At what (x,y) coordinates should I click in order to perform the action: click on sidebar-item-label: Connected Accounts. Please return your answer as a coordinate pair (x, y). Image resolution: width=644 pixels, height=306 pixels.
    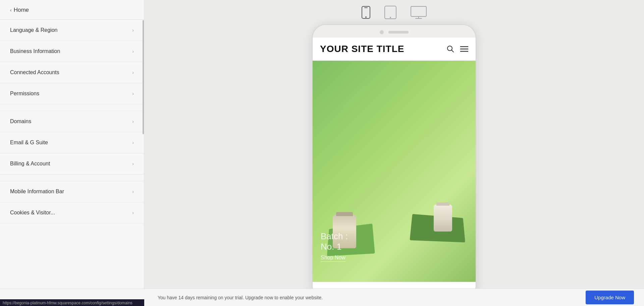
    Looking at the image, I should click on (35, 72).